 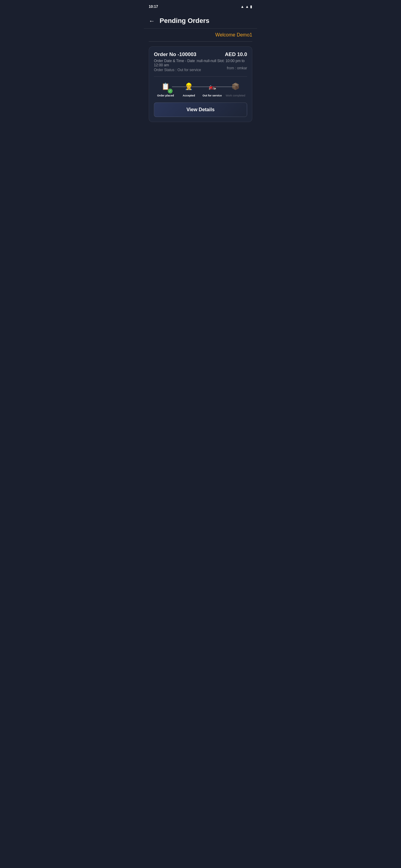 I want to click on order-number: Order No -100003, so click(x=175, y=55).